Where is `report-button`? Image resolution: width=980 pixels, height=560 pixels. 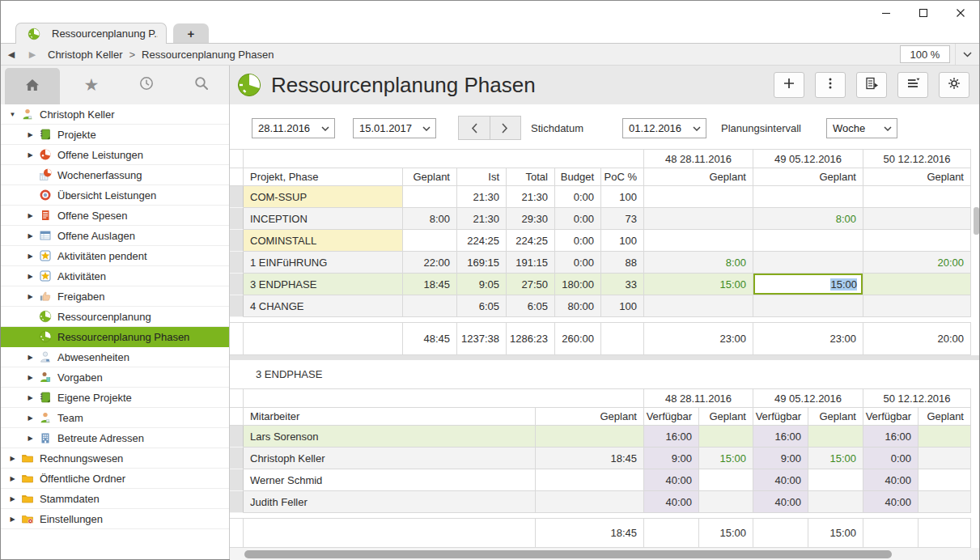 report-button is located at coordinates (872, 85).